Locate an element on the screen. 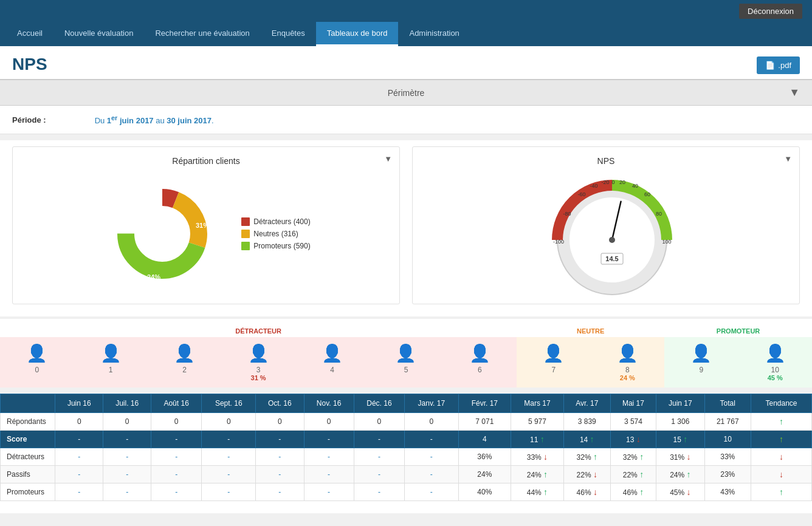  nps-chart-card: NPS ▼ -1 is located at coordinates (606, 225).